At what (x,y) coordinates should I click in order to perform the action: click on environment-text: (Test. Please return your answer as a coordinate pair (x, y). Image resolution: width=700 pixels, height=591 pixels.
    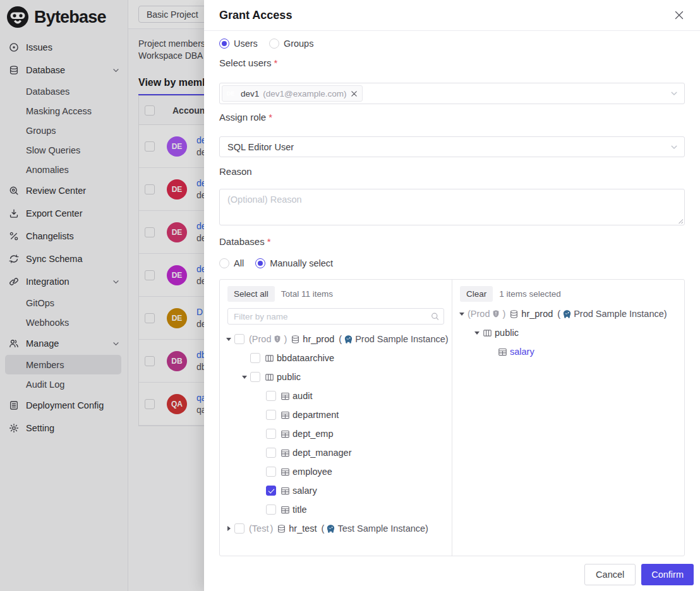
    Looking at the image, I should click on (259, 528).